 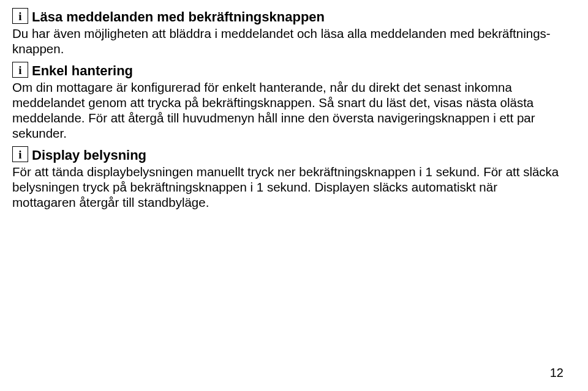 What do you see at coordinates (288, 32) in the screenshot?
I see `section-1: i Läsa meddelanden med bekräftningsknapp…` at bounding box center [288, 32].